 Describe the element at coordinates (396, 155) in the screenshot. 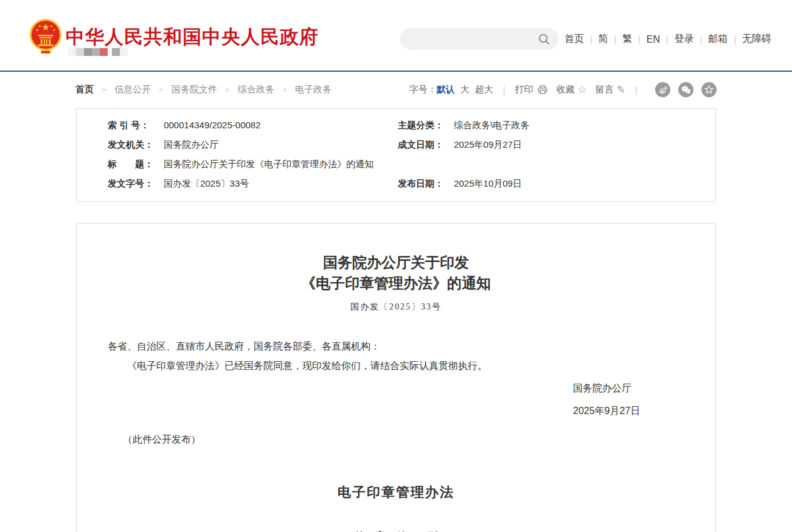

I see `document-metadata: 索 引 号： 000014349/2025-00082 主题分类： 综合政务\电…` at that location.